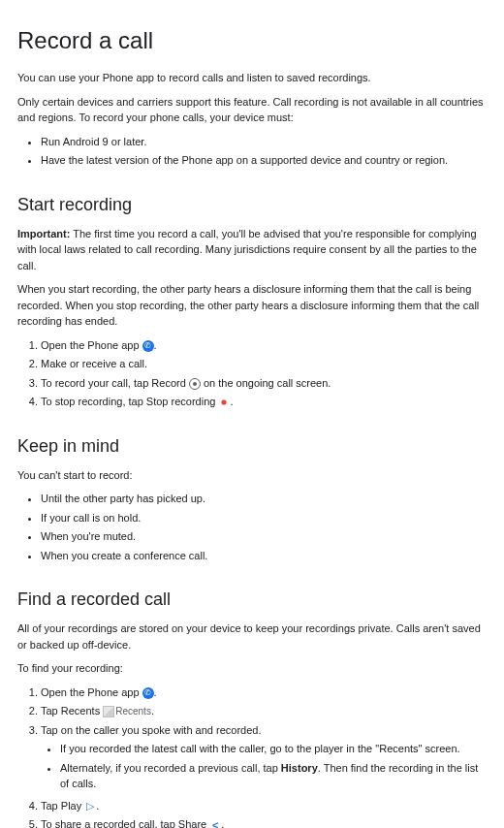 This screenshot has width=504, height=828. Describe the element at coordinates (299, 768) in the screenshot. I see `history-label: History` at that location.